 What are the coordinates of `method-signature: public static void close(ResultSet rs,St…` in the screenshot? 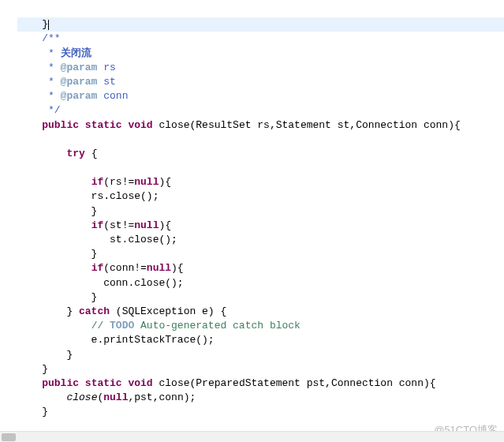 It's located at (239, 125).